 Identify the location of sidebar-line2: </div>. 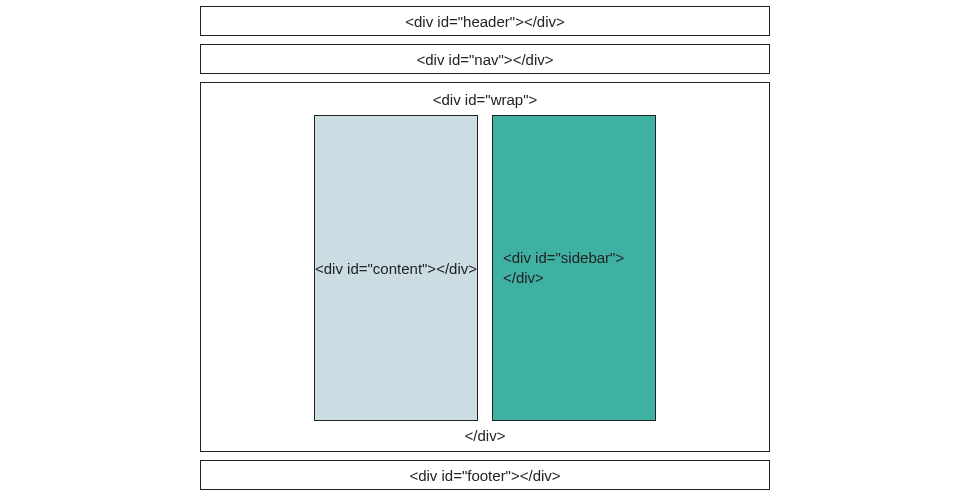
(524, 278).